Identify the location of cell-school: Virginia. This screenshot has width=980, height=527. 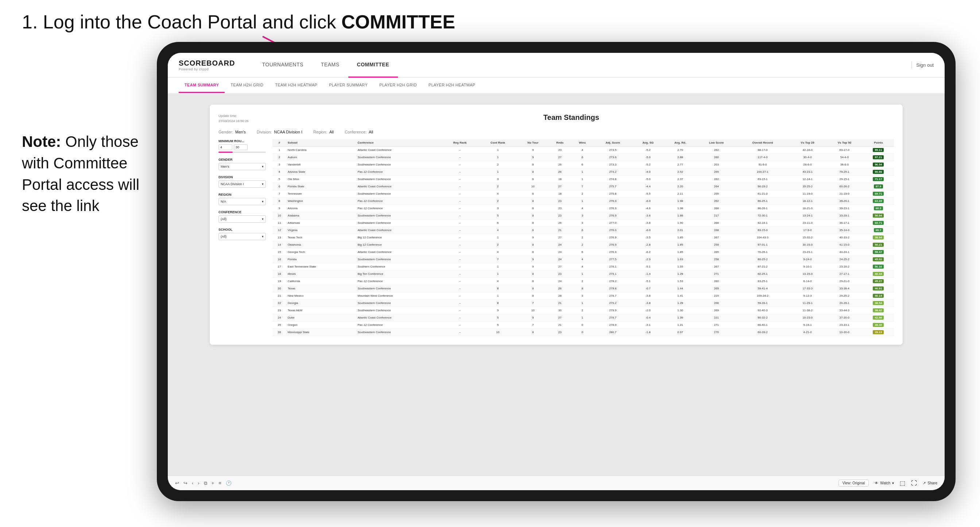
(321, 230).